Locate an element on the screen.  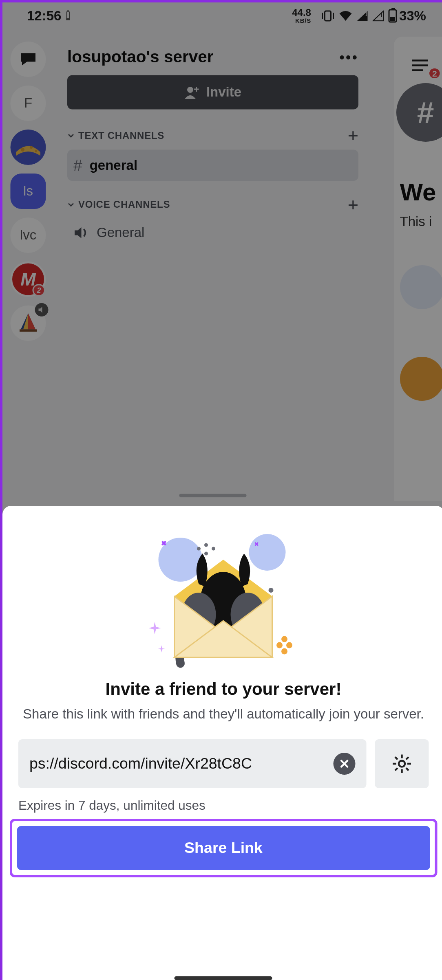
invite-person-icon is located at coordinates (192, 92).